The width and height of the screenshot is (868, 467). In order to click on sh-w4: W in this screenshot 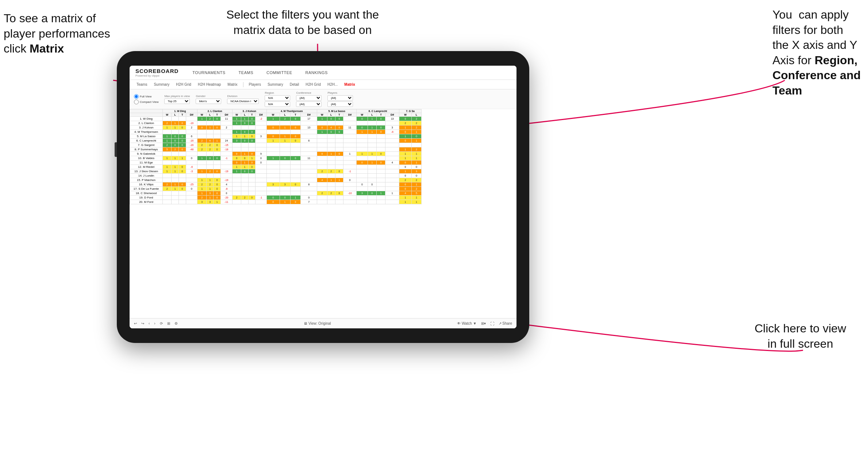, I will do `click(273, 115)`.